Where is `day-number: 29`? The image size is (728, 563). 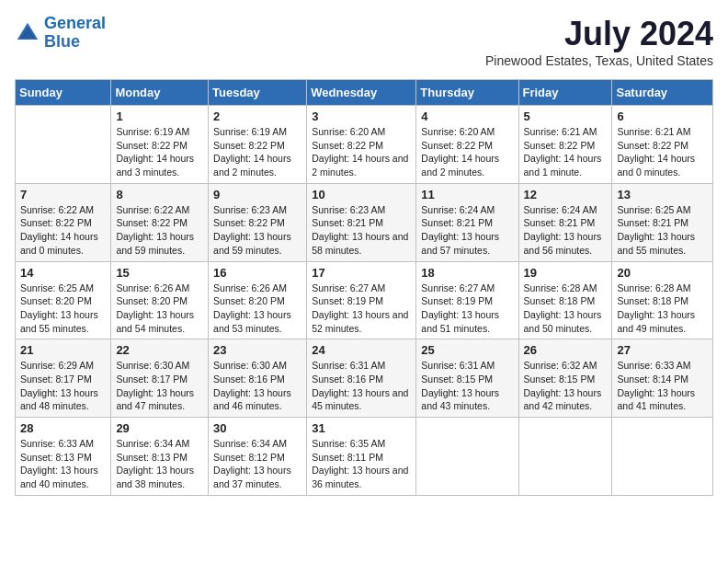
day-number: 29 is located at coordinates (160, 429).